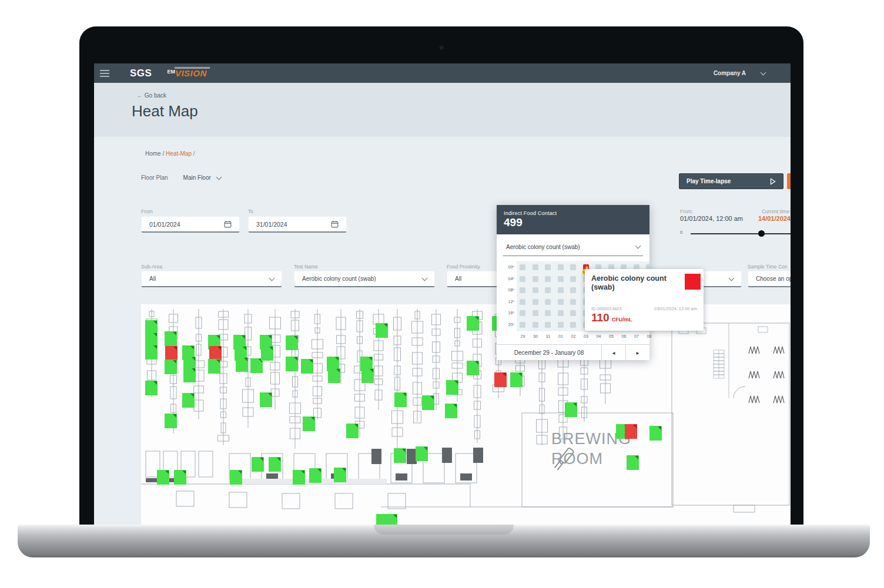 Image resolution: width=884 pixels, height=588 pixels. Describe the element at coordinates (364, 279) in the screenshot. I see `test-name-select: Aerobic colony count (swab)` at that location.